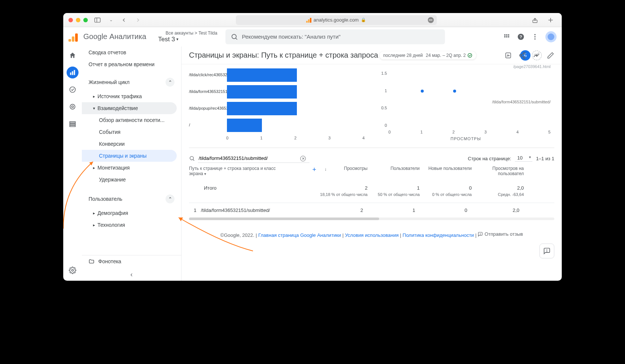  Describe the element at coordinates (522, 55) in the screenshot. I see `share-report-icon` at that location.